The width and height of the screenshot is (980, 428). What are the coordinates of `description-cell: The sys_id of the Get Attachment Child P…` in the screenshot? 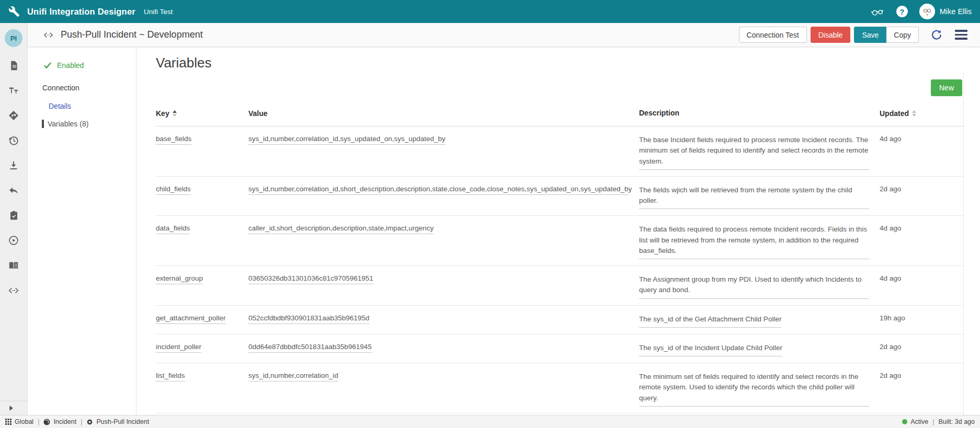 It's located at (759, 321).